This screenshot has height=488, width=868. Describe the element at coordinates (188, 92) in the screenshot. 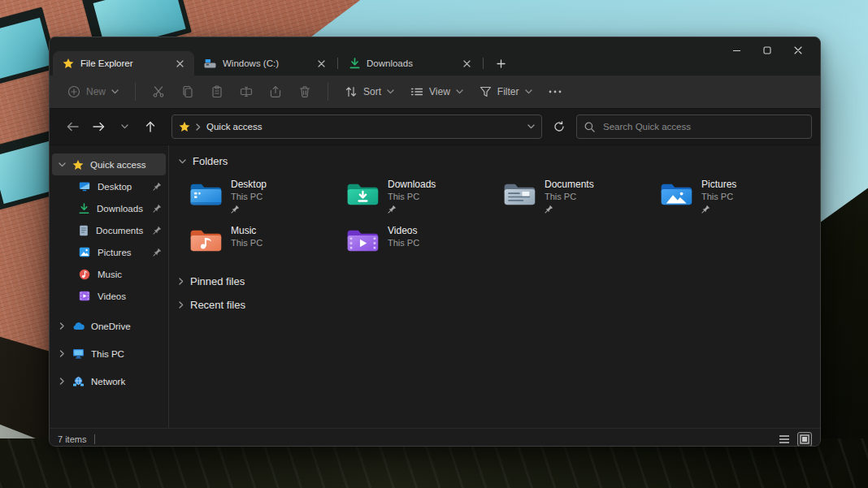

I see `copy-icon` at that location.